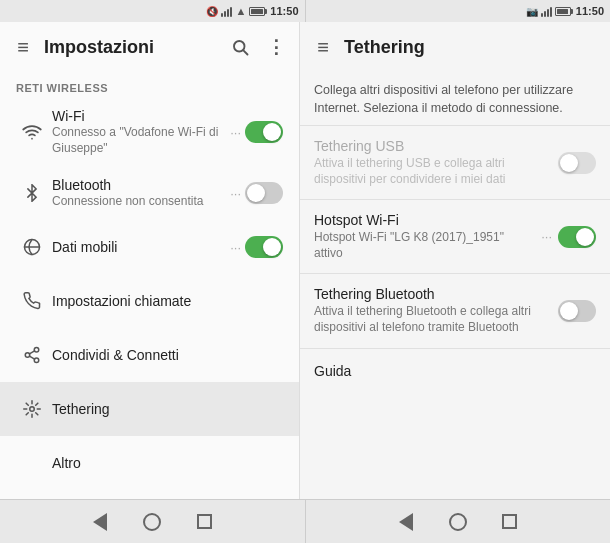 Image resolution: width=610 pixels, height=543 pixels. What do you see at coordinates (455, 371) in the screenshot?
I see `guide-item: Guida` at bounding box center [455, 371].